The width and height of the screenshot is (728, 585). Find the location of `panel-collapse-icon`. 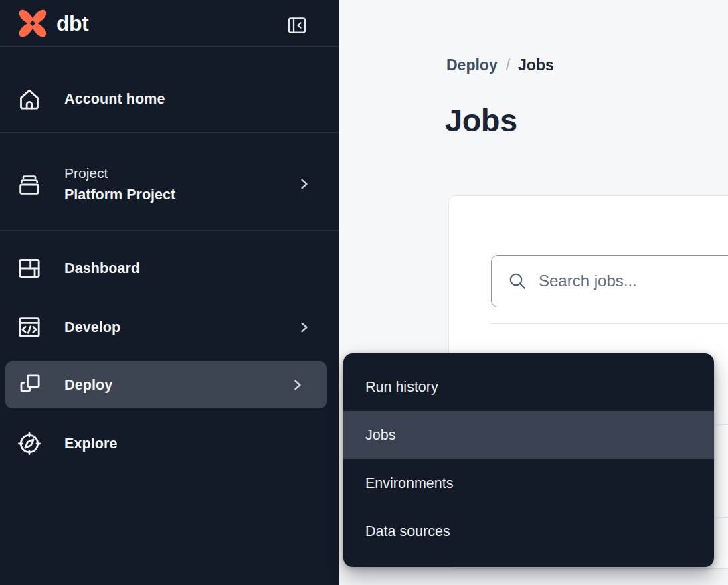

panel-collapse-icon is located at coordinates (297, 25).